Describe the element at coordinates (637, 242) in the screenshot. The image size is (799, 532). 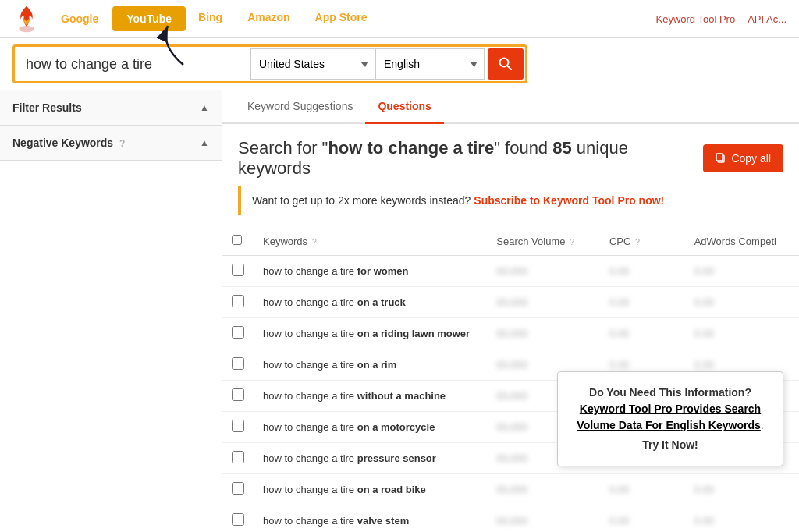
I see `cpc-help-icon: ?` at that location.